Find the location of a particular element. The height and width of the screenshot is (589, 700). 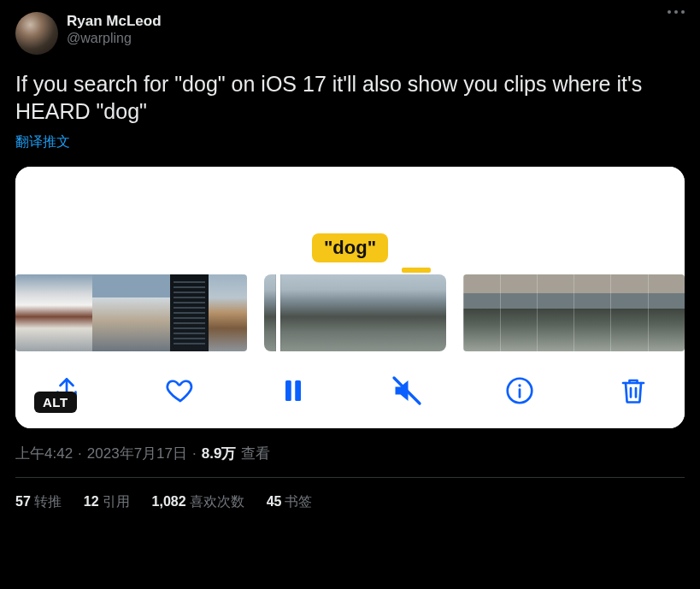

tweet-text: If you search for "dog" on iOS 17 it'll … is located at coordinates (350, 97).